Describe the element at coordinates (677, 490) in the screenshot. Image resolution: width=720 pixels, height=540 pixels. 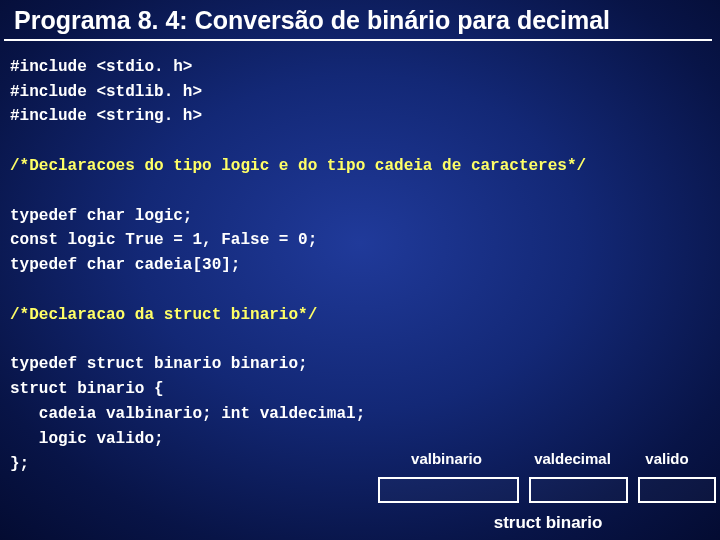
I see `diagram-box-valido` at that location.